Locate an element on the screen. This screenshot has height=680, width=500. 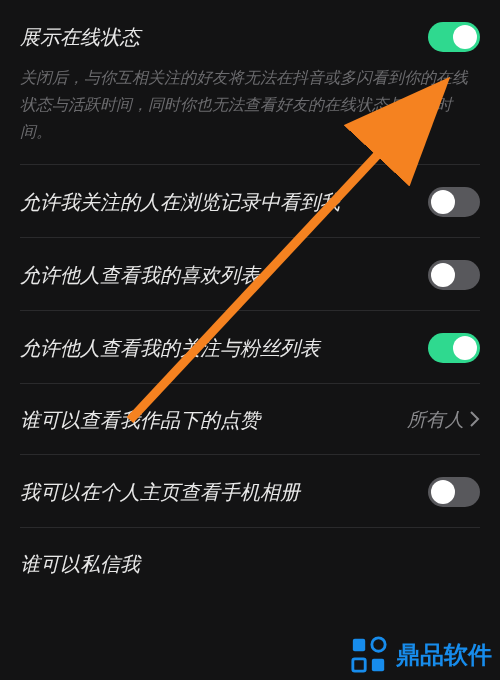
browsing-history-label: 允许我关注的人在浏览记录中看到我 is located at coordinates (224, 202).